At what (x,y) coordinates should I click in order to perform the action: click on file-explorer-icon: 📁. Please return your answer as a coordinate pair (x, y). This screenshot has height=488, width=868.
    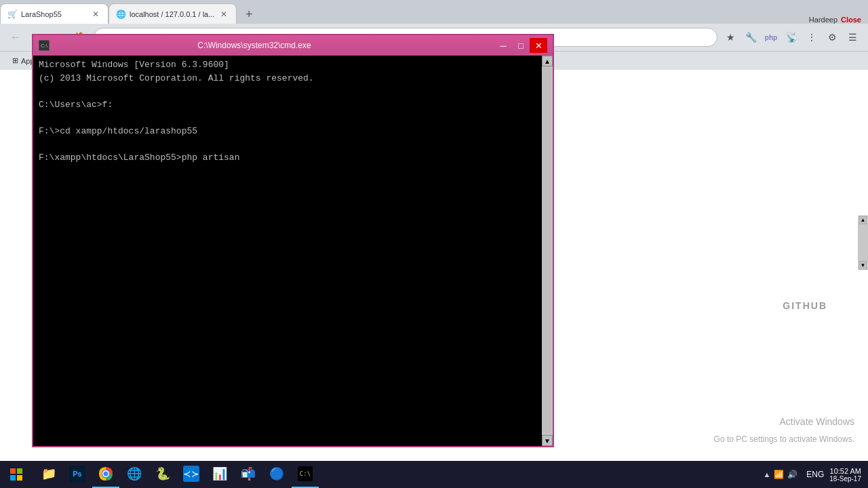
    Looking at the image, I should click on (49, 474).